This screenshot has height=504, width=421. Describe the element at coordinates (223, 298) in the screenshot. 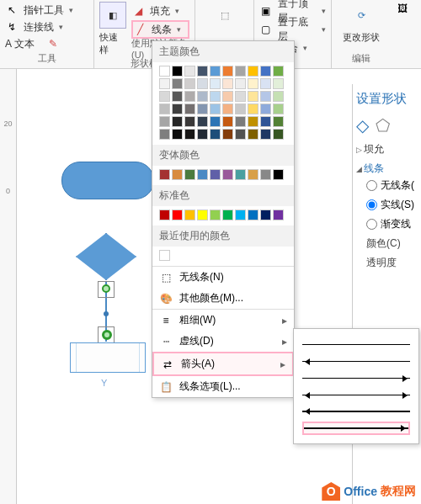

I see `more-colors-item: 🎨其他颜色(M)...` at that location.